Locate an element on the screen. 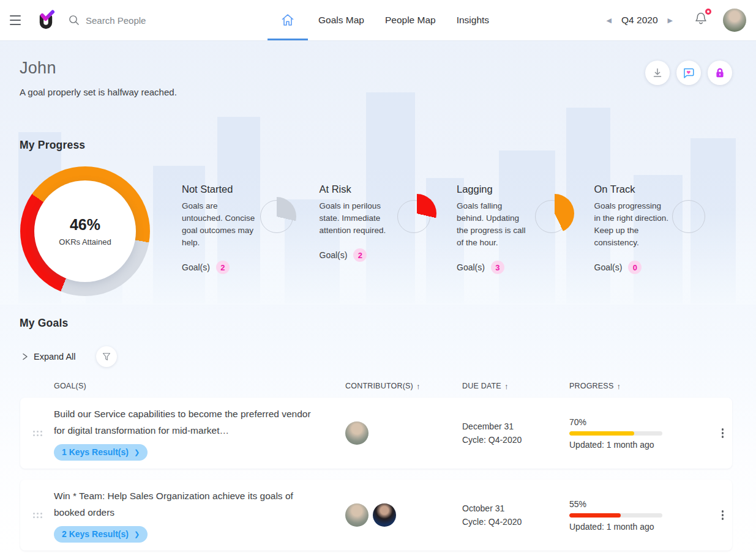  on-track-pie-icon is located at coordinates (689, 217).